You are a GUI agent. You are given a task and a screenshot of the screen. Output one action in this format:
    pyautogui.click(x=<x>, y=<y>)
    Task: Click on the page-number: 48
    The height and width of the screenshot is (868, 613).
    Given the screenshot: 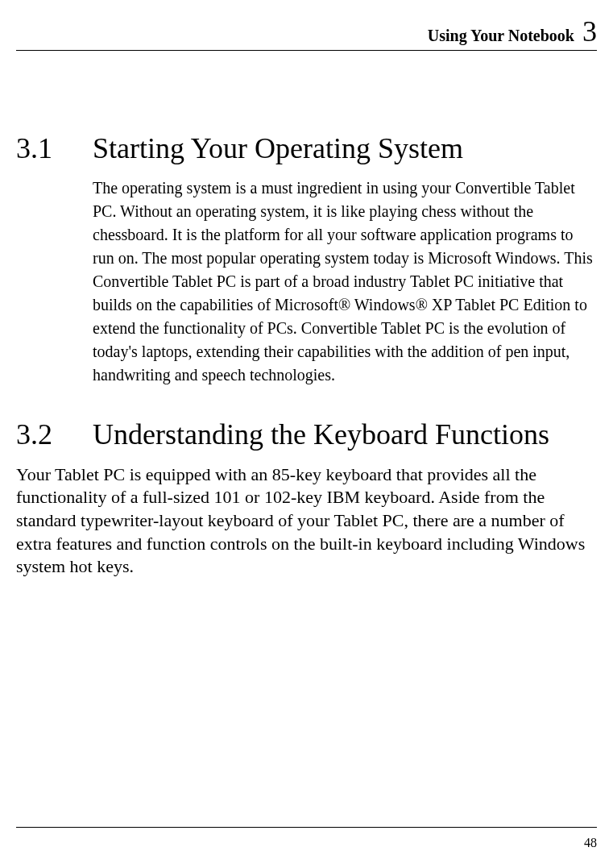 What is the action you would take?
    pyautogui.click(x=590, y=843)
    